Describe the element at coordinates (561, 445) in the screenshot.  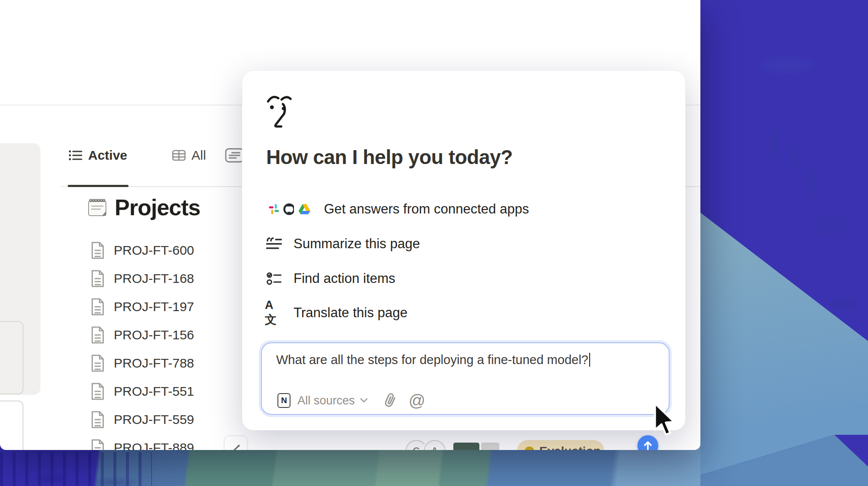
I see `evaluation-tag: Evaluation` at that location.